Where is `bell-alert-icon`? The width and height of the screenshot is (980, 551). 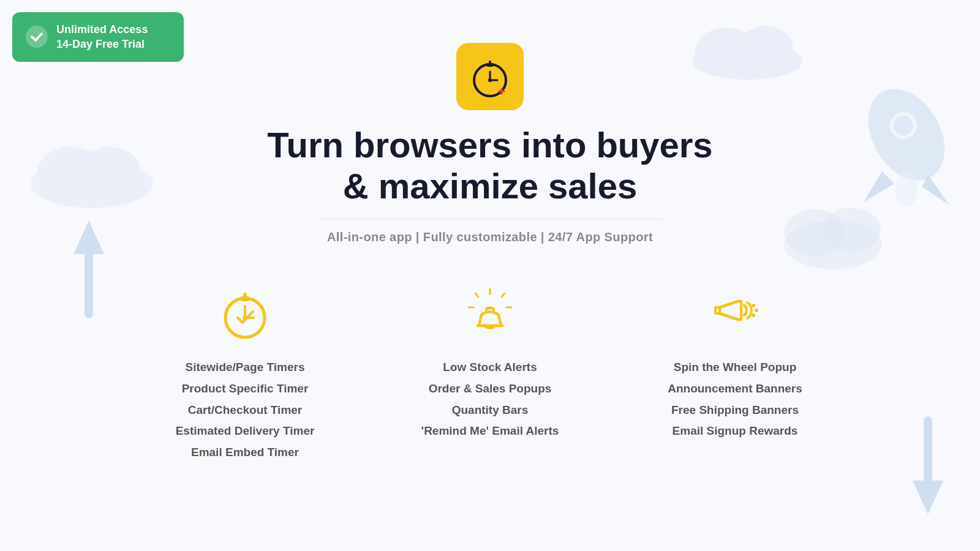
bell-alert-icon is located at coordinates (490, 312).